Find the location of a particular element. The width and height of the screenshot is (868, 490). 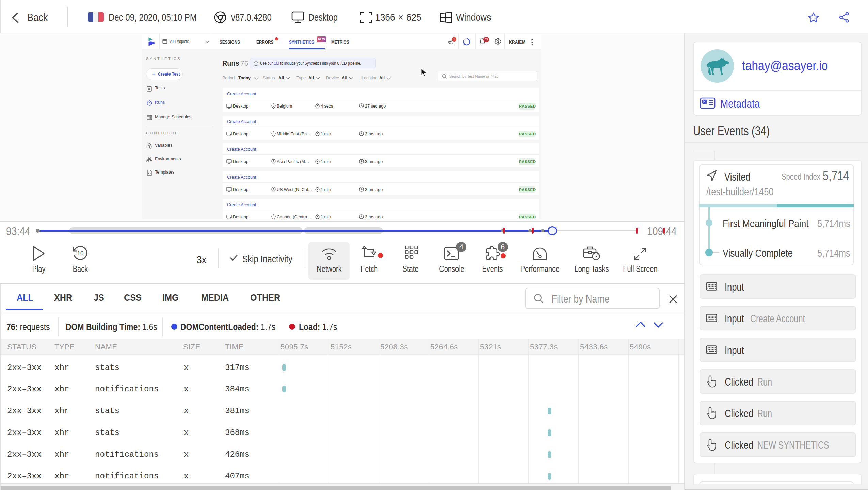

svg-text: 10 is located at coordinates (80, 253).